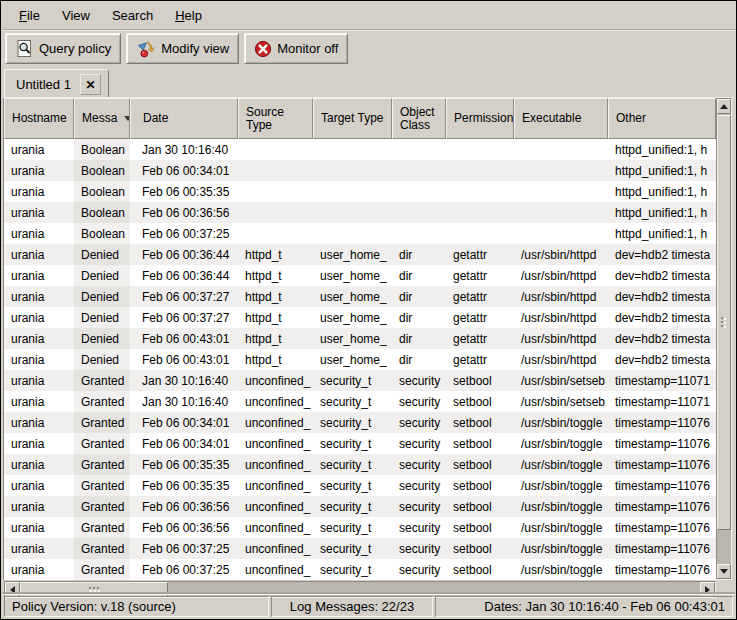 This screenshot has height=620, width=737. I want to click on menu-file: File, so click(30, 16).